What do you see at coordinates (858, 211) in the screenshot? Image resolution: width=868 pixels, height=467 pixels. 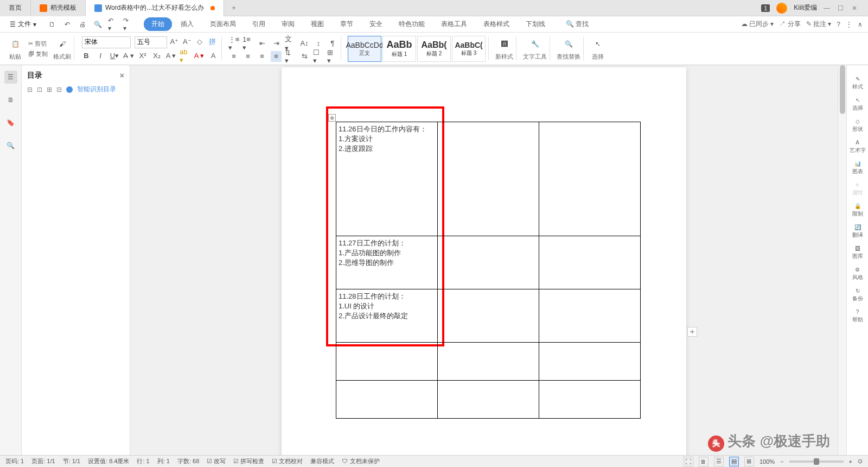 I see `rr-restrict: 🔒限制` at bounding box center [858, 211].